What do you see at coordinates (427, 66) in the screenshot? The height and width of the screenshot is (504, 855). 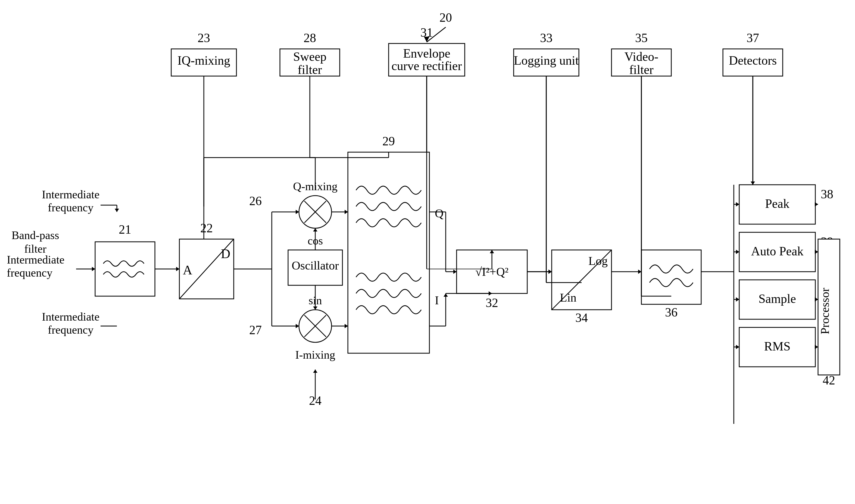 I see `svg-text: curve rectifier` at bounding box center [427, 66].